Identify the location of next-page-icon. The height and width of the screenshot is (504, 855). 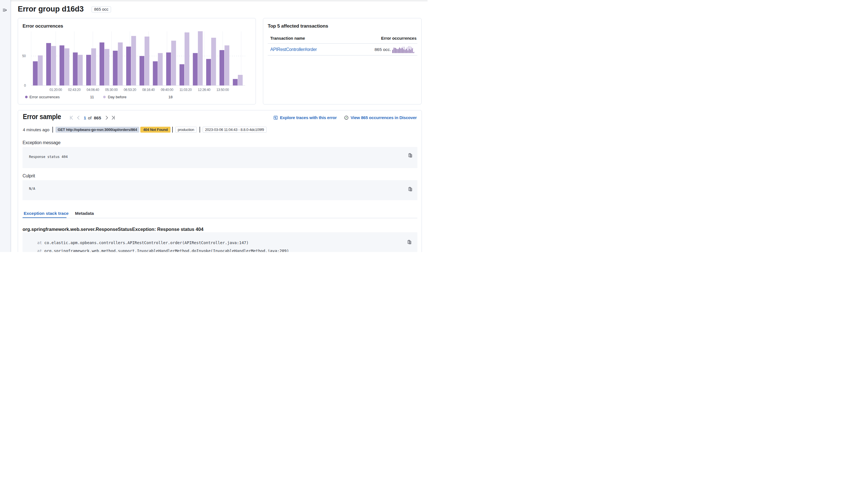
(107, 118).